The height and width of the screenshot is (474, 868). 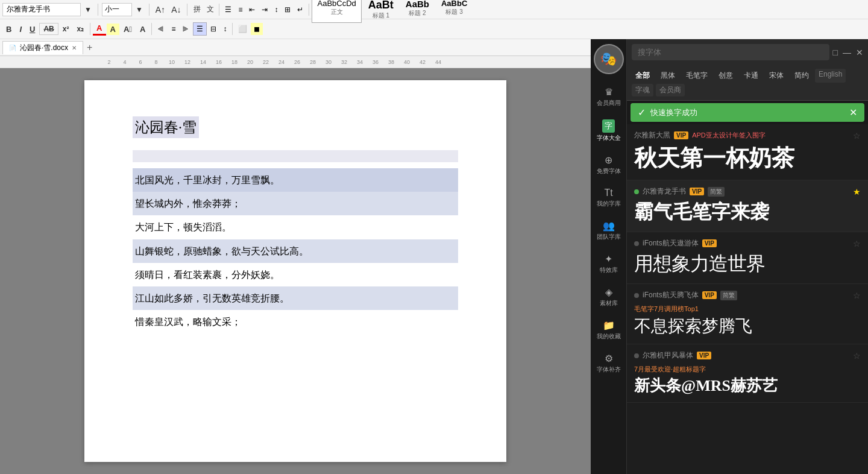 What do you see at coordinates (8, 29) in the screenshot?
I see `bold-btn: B` at bounding box center [8, 29].